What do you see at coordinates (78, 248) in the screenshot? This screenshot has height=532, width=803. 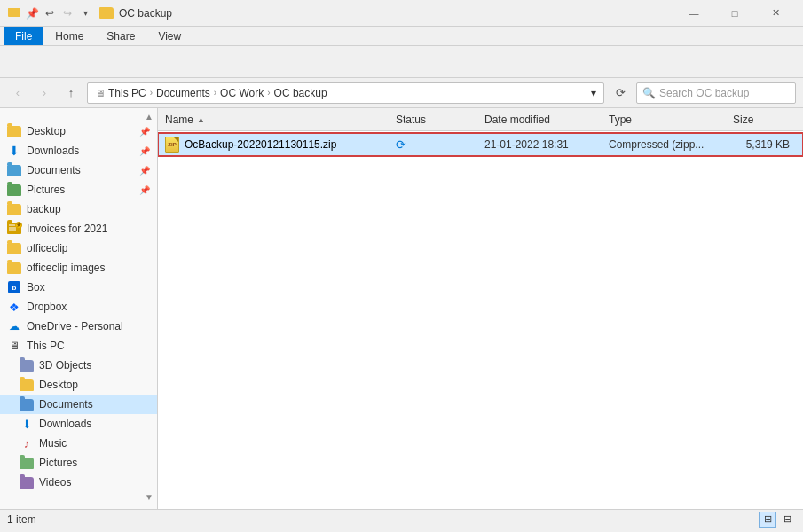 I see `sidebar-item-officeclip: officeclip` at bounding box center [78, 248].